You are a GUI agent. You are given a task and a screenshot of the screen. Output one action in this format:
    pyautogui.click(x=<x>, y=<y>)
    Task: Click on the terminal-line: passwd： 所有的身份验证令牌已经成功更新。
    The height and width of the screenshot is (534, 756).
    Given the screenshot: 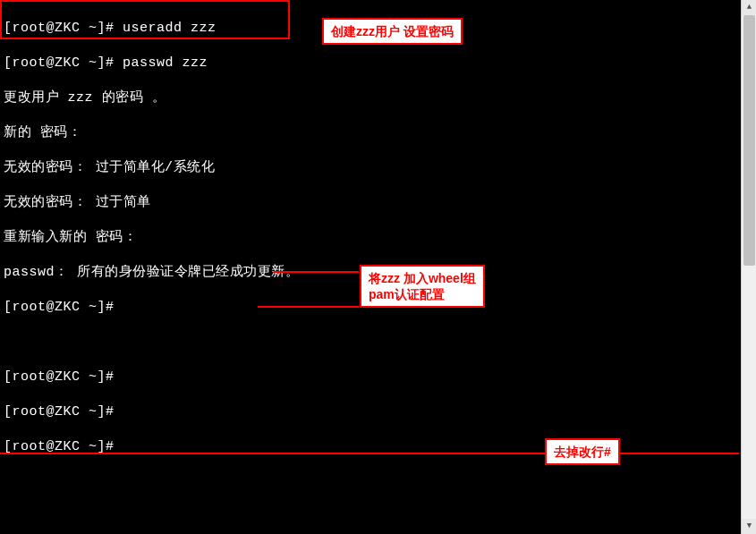 What is the action you would take?
    pyautogui.click(x=378, y=273)
    